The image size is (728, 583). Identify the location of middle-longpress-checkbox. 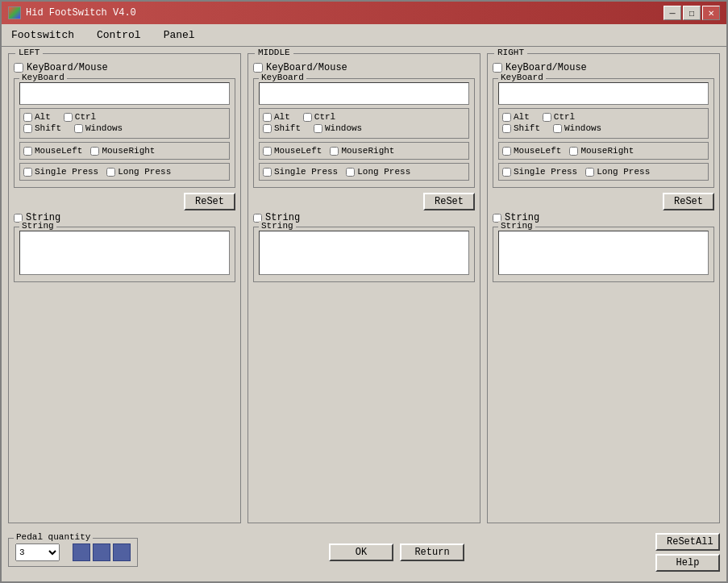
(350, 173).